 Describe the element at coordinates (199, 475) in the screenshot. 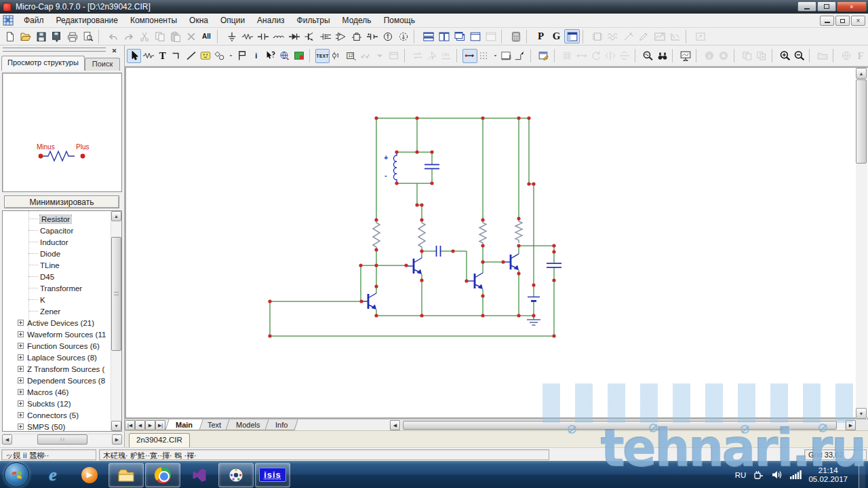

I see `taskbar-visual-studio-button` at that location.